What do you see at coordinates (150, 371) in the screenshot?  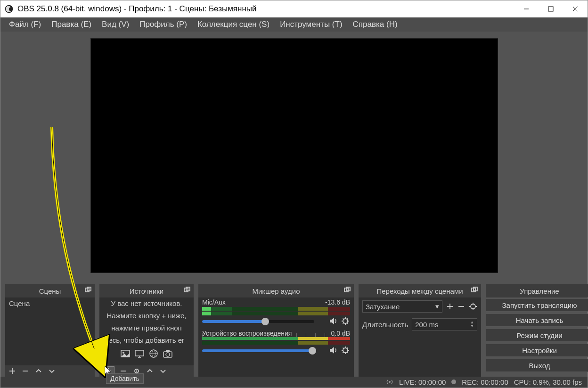 I see `move-source-up-button` at bounding box center [150, 371].